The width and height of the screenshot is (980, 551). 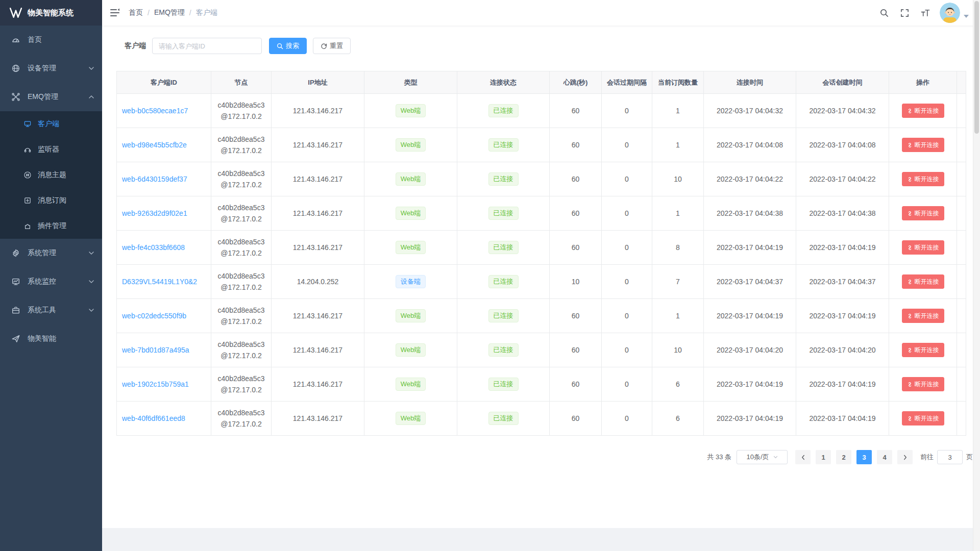 I want to click on fullscreen-icon, so click(x=904, y=13).